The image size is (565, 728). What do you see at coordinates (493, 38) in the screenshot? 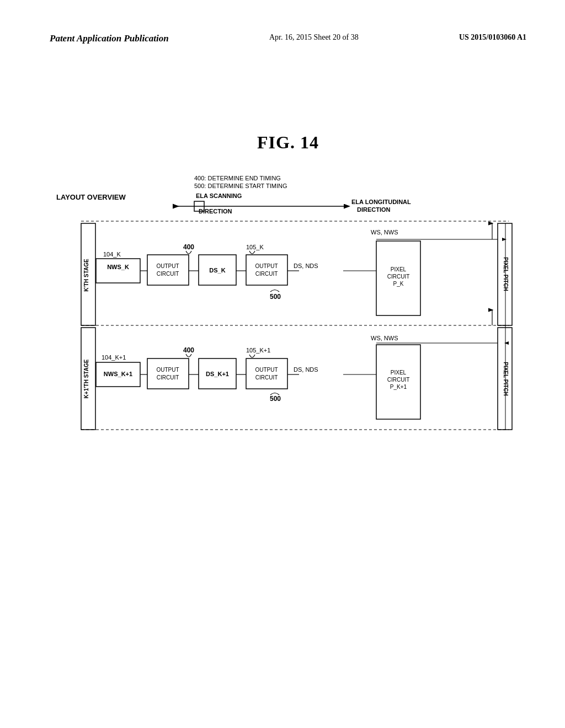
I see `patent-number: US 2015/0103060 A1` at bounding box center [493, 38].